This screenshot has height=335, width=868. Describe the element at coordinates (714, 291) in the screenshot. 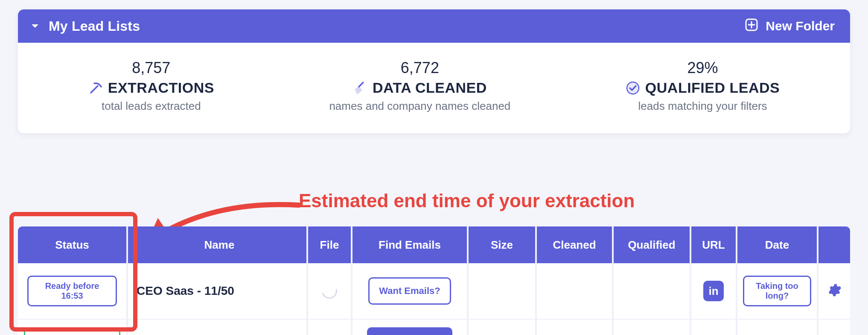

I see `linkedin-icon-text: in` at that location.